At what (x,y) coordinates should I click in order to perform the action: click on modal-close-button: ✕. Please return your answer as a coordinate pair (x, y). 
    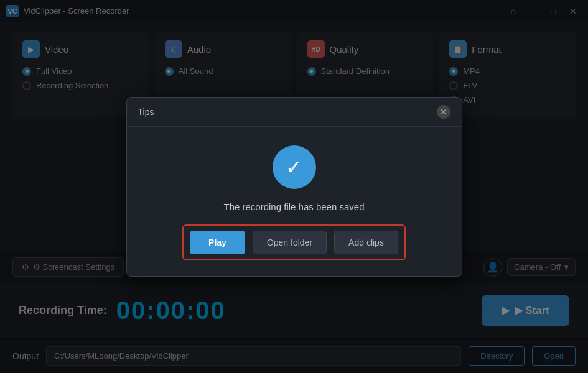
    Looking at the image, I should click on (444, 112).